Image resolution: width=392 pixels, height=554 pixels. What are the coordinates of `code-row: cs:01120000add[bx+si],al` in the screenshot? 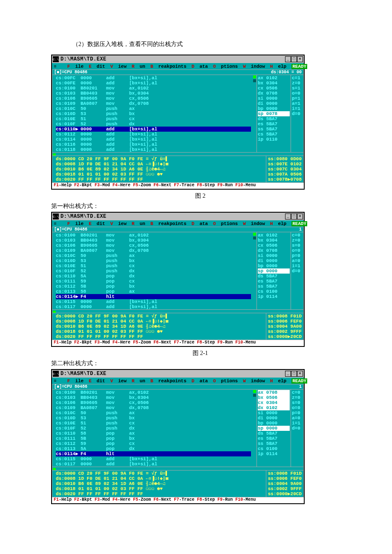 It's located at (153, 134).